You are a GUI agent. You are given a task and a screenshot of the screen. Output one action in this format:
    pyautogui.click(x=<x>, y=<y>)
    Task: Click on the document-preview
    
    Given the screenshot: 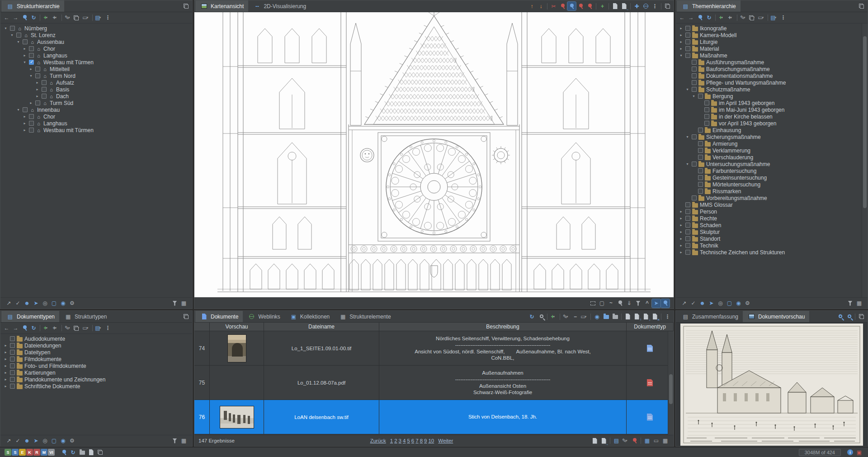 What is the action you would take?
    pyautogui.click(x=772, y=385)
    